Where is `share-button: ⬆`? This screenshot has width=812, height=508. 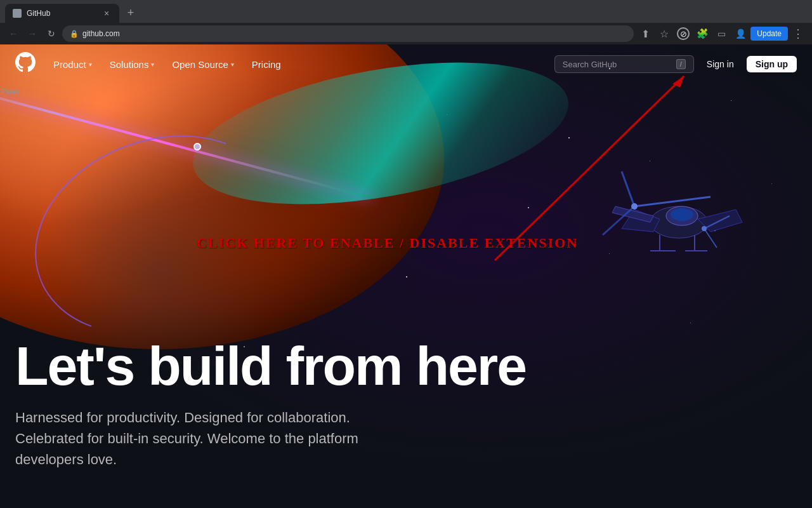 share-button: ⬆ is located at coordinates (645, 34).